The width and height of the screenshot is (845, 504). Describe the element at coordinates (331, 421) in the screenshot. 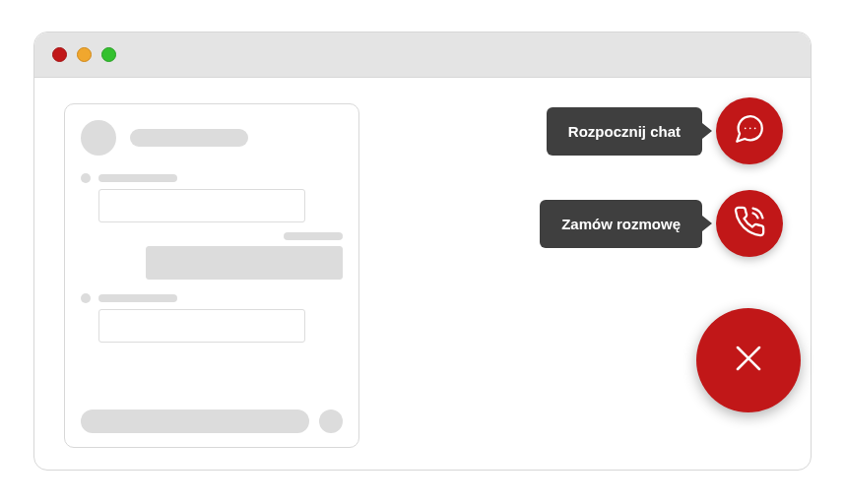

I see `send-button-placeholder` at that location.